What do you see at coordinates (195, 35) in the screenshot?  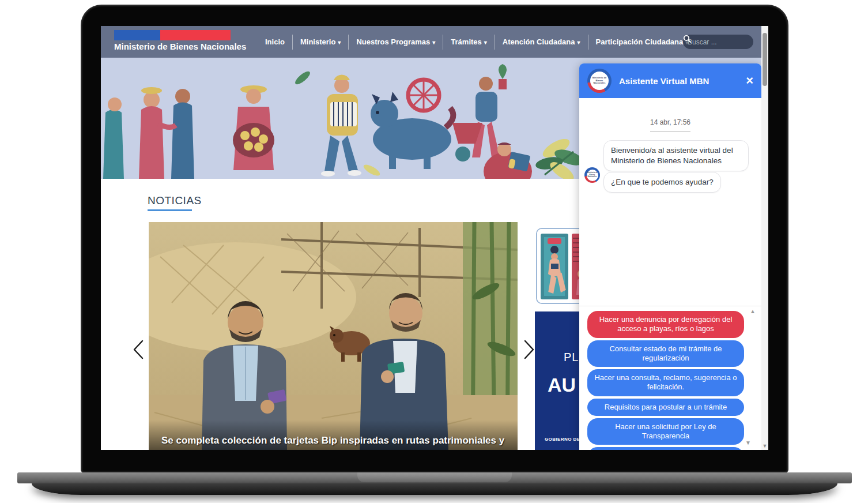 I see `gov-logo-flag-red` at bounding box center [195, 35].